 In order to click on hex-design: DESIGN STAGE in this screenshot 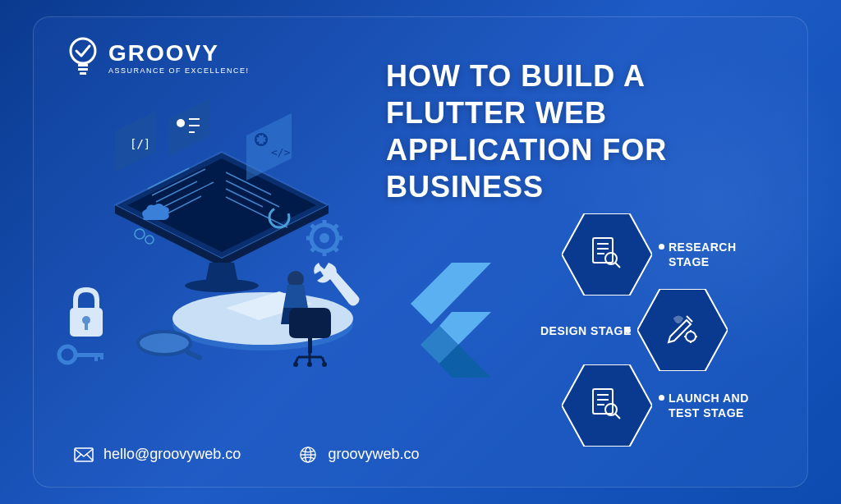, I will do `click(682, 330)`.